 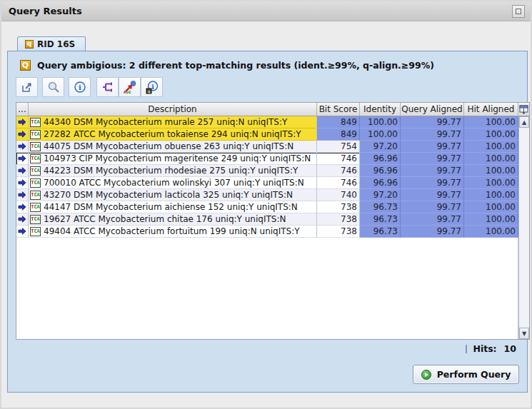 What do you see at coordinates (173, 134) in the screenshot?
I see `description-cell: TCA 27282 ATCC Mycobacterium tokaiense 2…` at bounding box center [173, 134].